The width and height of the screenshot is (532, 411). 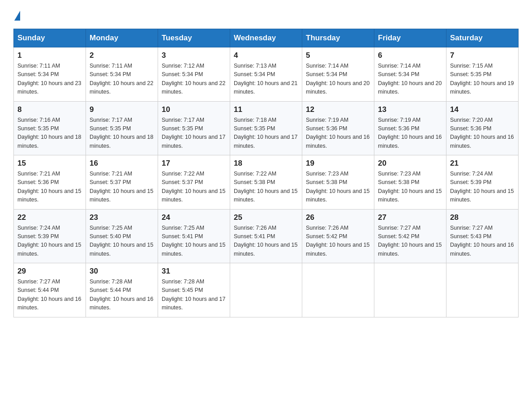 I want to click on day-number: 17, so click(x=194, y=163).